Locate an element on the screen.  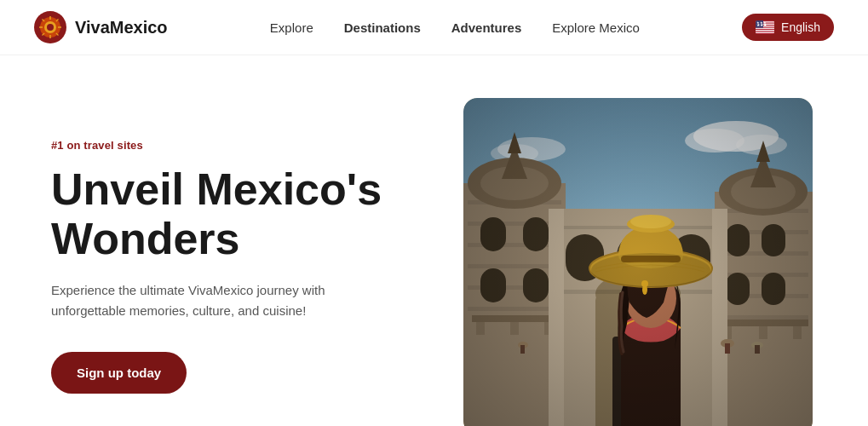
logo-text: VivaMexico is located at coordinates (121, 27).